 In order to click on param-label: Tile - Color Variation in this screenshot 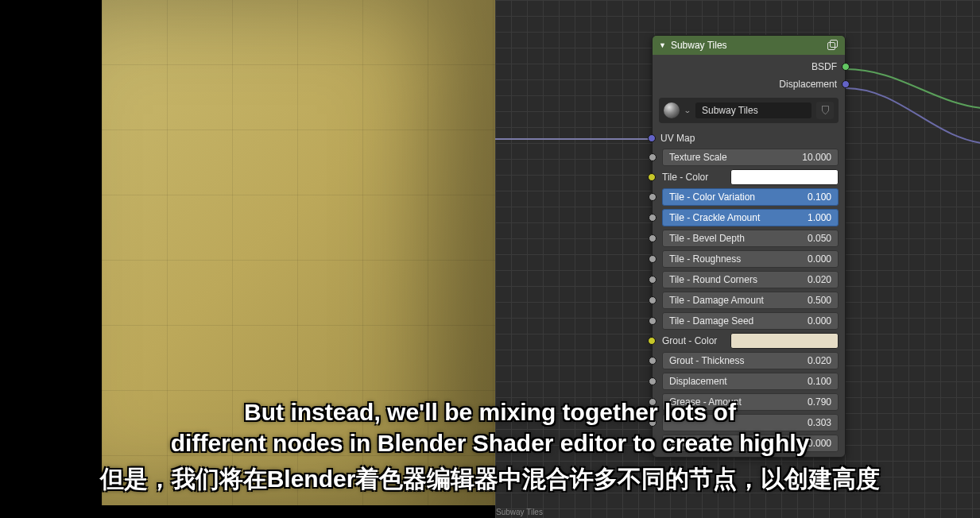, I will do `click(712, 197)`.